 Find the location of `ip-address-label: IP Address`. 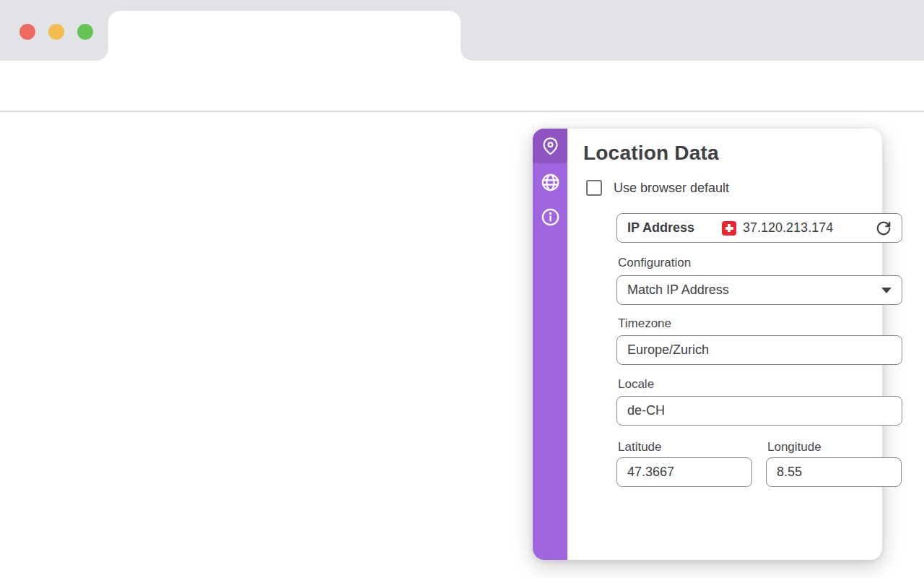

ip-address-label: IP Address is located at coordinates (661, 228).